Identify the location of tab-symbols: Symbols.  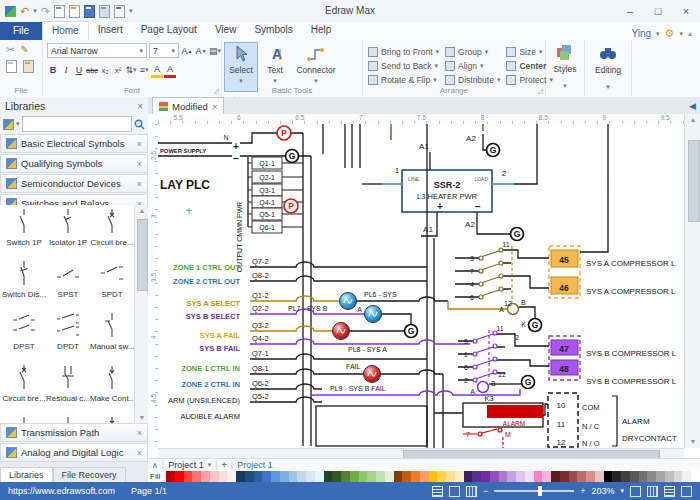
(273, 30).